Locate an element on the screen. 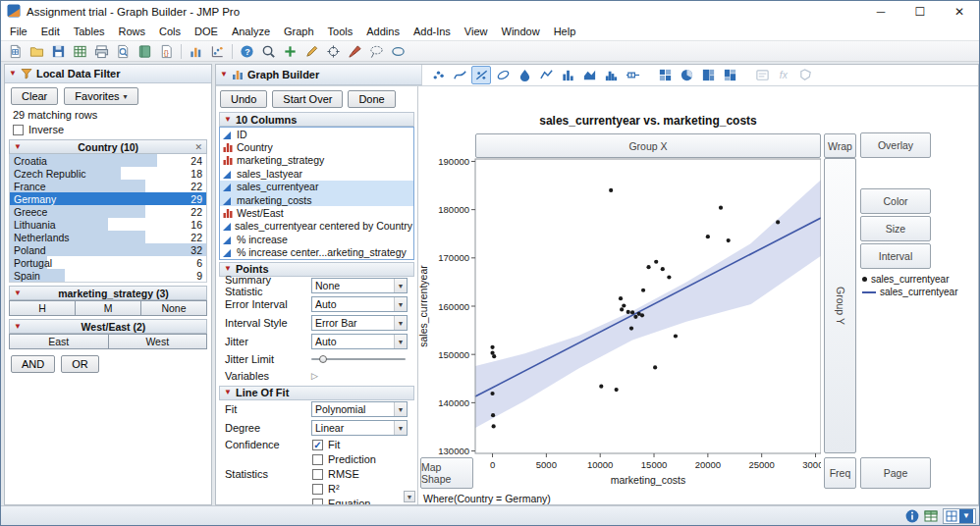 Image resolution: width=980 pixels, height=526 pixels. menu-window: Window is located at coordinates (520, 31).